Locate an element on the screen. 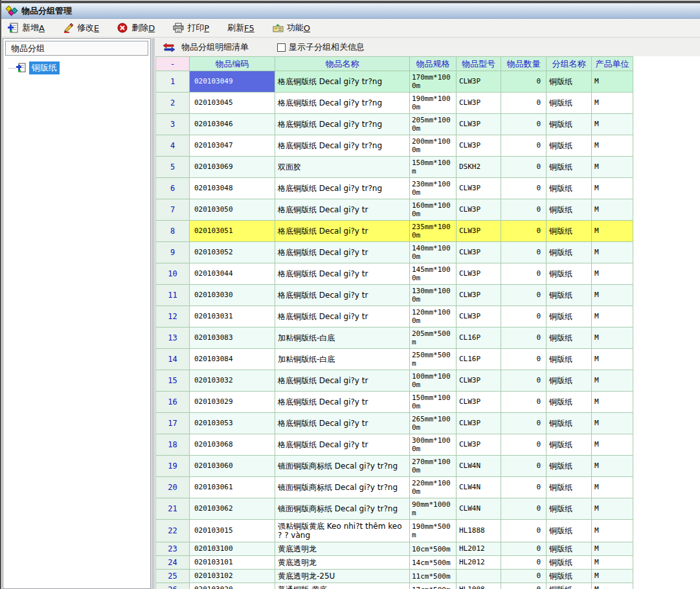 Image resolution: width=700 pixels, height=589 pixels. item-spec-cell: 200mm*1000m is located at coordinates (433, 146).